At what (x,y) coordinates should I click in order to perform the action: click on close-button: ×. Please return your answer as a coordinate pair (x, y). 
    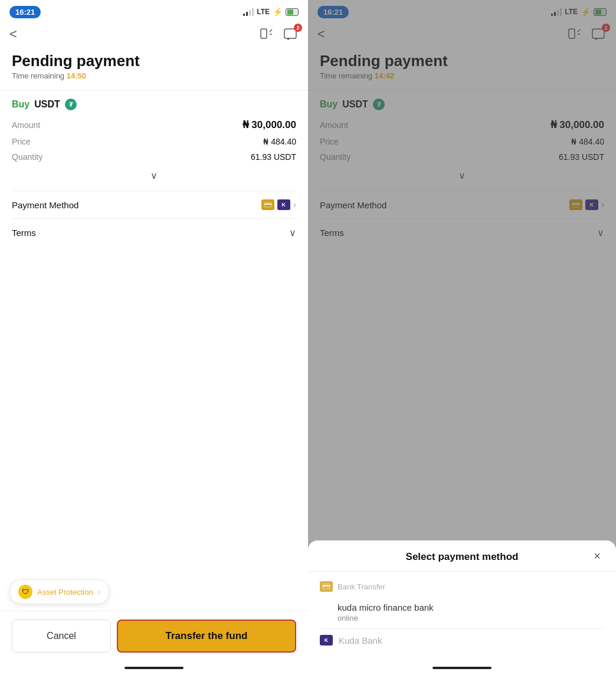
    Looking at the image, I should click on (597, 556).